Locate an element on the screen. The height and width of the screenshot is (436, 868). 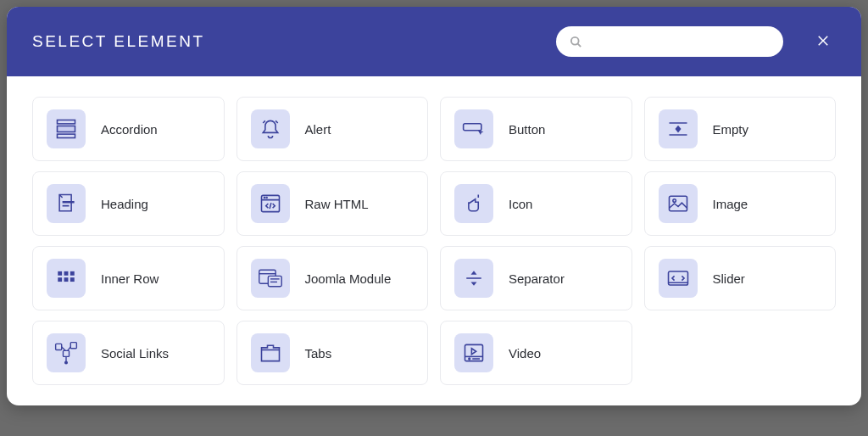
search-input is located at coordinates (680, 42).